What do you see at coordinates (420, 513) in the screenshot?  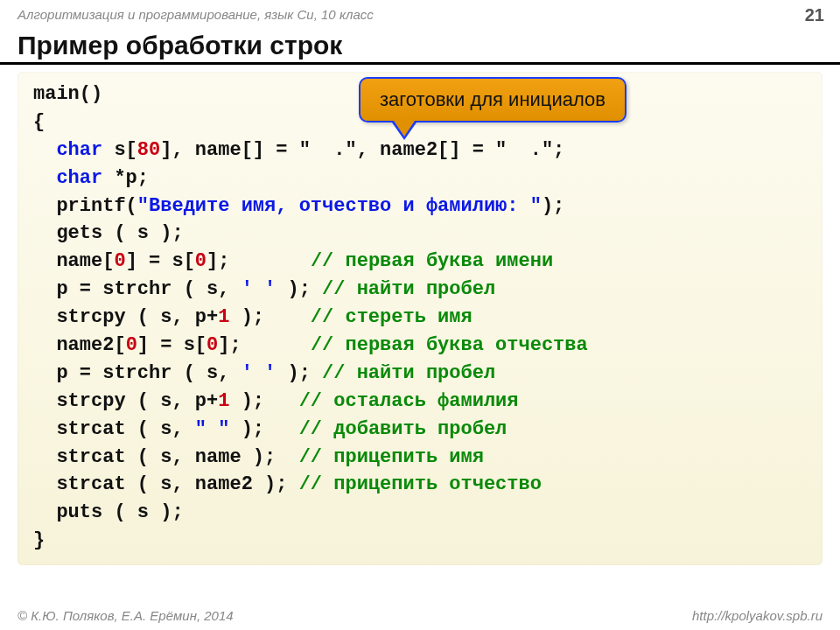 I see `code-line: puts ( s );` at bounding box center [420, 513].